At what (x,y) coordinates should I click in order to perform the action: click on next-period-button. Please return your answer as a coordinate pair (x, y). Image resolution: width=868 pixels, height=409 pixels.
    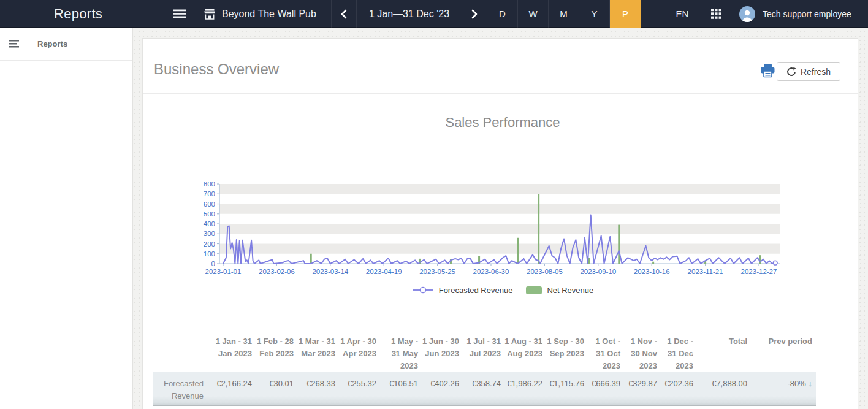
    Looking at the image, I should click on (474, 13).